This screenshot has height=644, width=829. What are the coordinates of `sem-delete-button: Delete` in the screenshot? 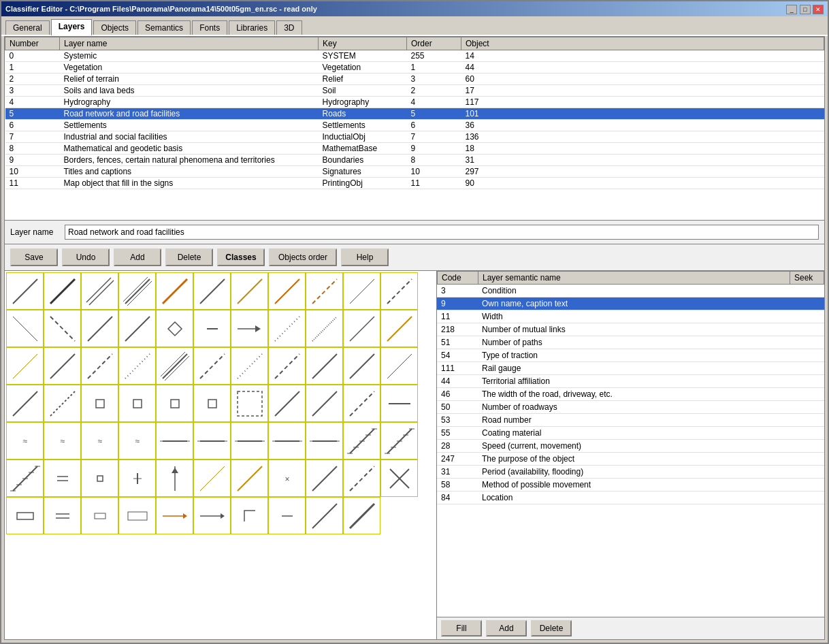 It's located at (551, 628).